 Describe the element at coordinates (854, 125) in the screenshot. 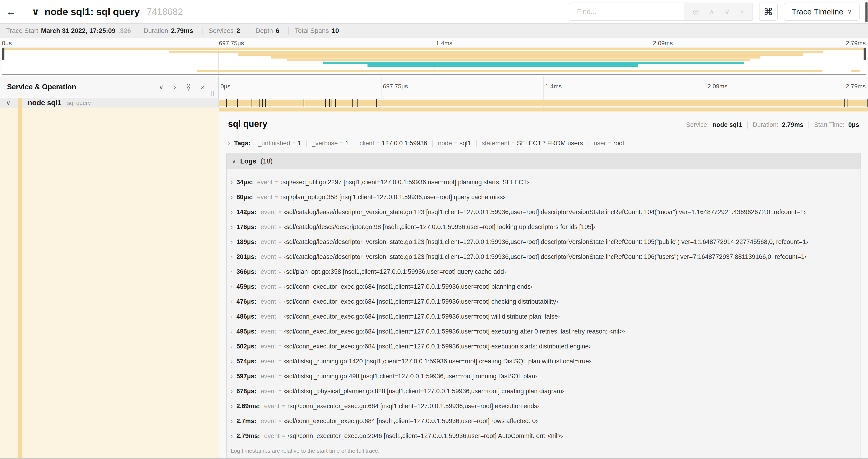

I see `start-time-value: 0μs` at that location.